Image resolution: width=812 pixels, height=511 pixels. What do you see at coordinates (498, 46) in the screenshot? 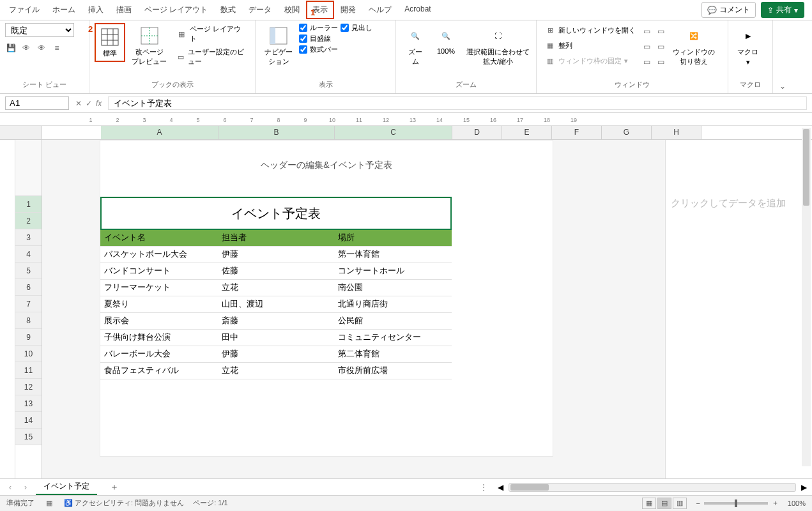
I see `zoom-fit-button: ⛶選択範囲に合わせて 拡大/縮小` at bounding box center [498, 46].